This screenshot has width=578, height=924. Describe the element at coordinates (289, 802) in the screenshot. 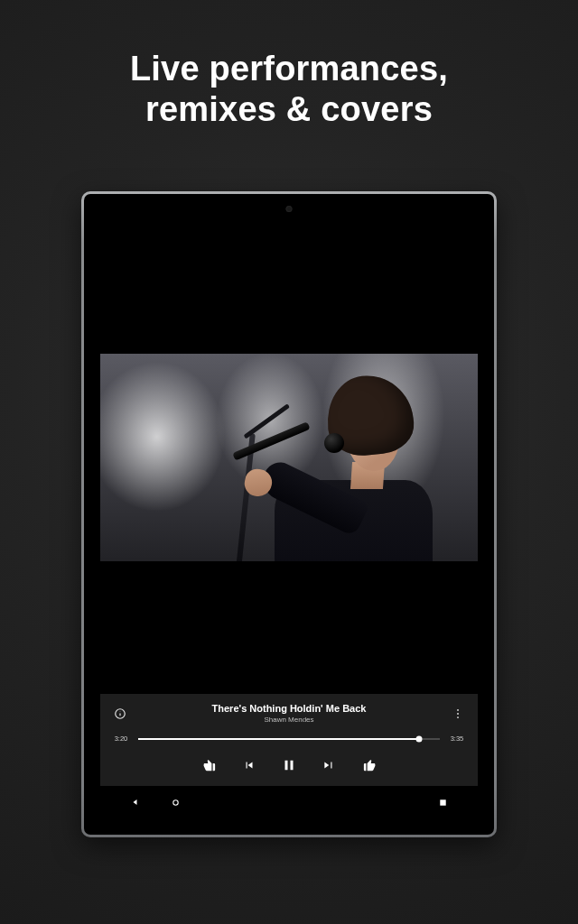

I see `android-navbar` at that location.